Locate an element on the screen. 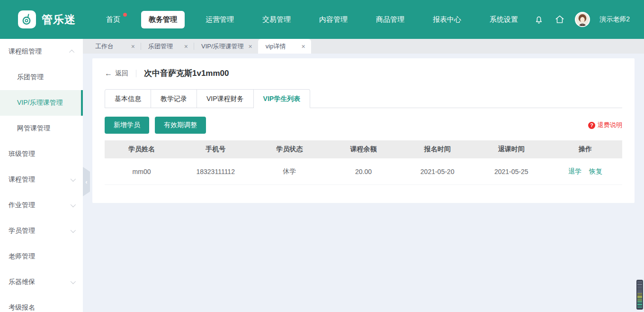 The width and height of the screenshot is (644, 312). sidebar-collapse-handle: ‹ is located at coordinates (86, 182).